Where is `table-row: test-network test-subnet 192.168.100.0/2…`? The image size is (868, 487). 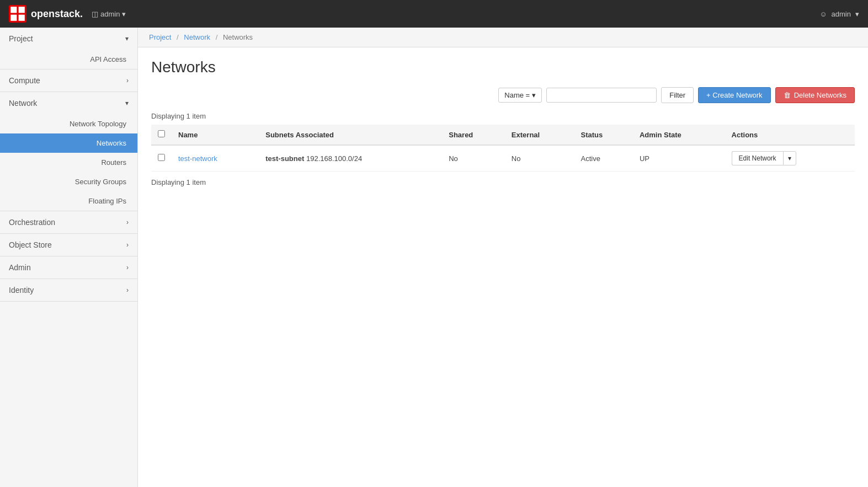
table-row: test-network test-subnet 192.168.100.0/2… is located at coordinates (503, 158).